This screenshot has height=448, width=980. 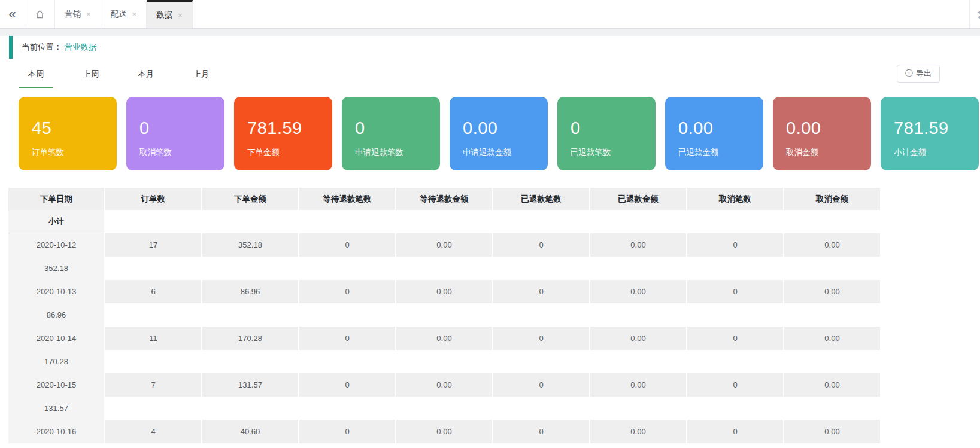 I want to click on period-tab: 本月, so click(x=146, y=73).